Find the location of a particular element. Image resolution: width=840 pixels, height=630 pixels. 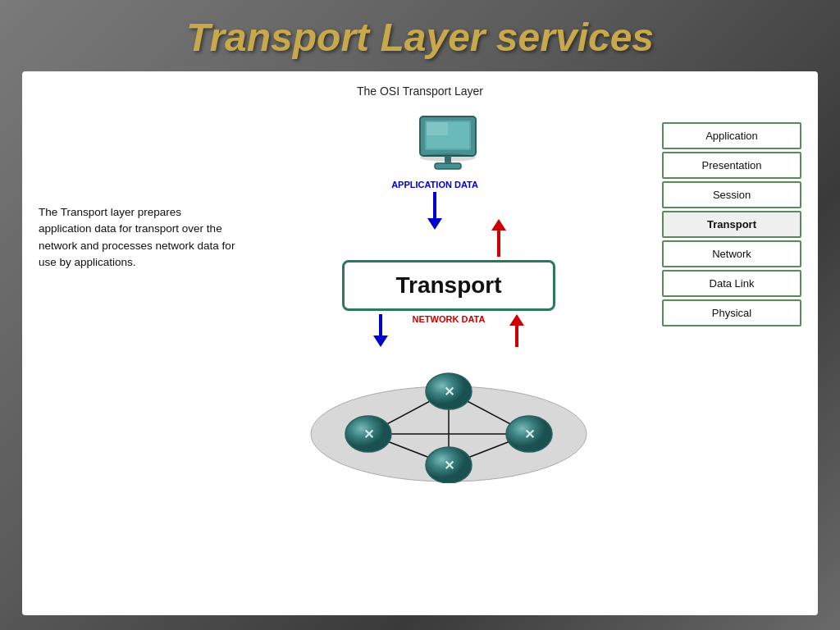

diagram-title: The OSI Transport Layer is located at coordinates (420, 91).